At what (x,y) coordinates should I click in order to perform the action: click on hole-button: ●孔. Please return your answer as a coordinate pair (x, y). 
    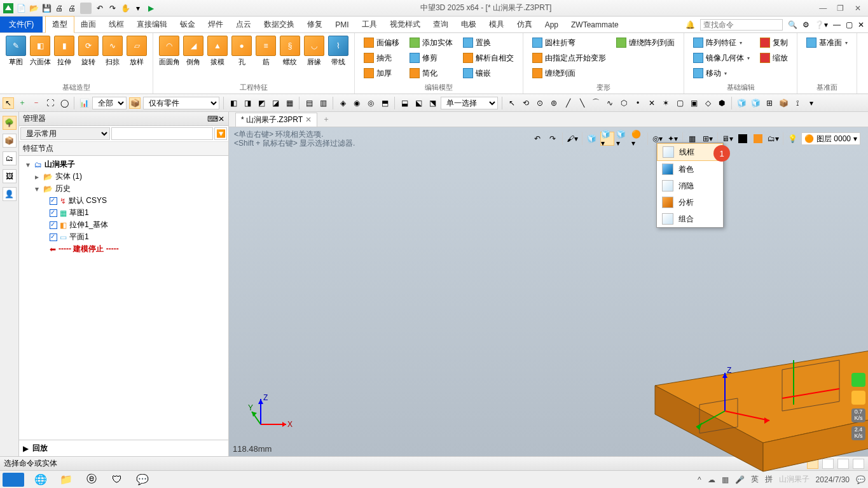
    Looking at the image, I should click on (242, 51).